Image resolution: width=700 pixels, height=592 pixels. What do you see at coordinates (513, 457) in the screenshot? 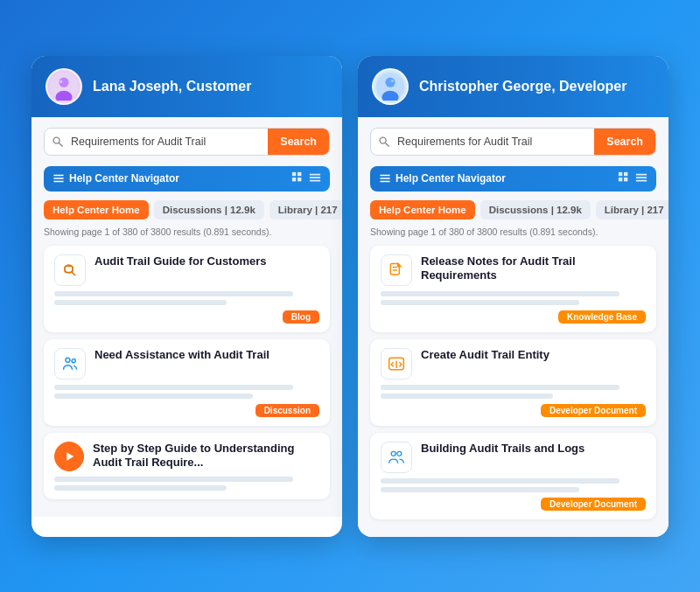
I see `result-header: Building Audit Trails and Logs` at bounding box center [513, 457].